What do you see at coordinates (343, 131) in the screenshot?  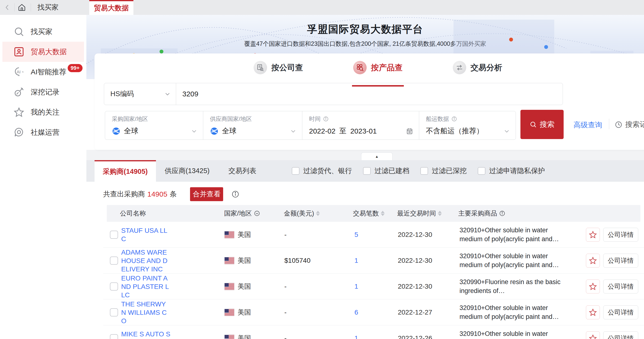 I see `date-separator: 至` at bounding box center [343, 131].